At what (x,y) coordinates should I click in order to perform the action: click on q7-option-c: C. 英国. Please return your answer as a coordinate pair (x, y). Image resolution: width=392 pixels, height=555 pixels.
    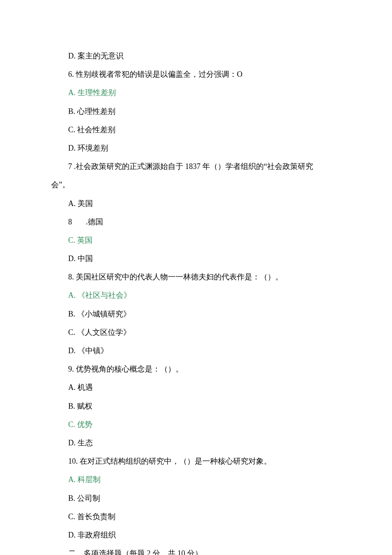
    Looking at the image, I should click on (205, 241).